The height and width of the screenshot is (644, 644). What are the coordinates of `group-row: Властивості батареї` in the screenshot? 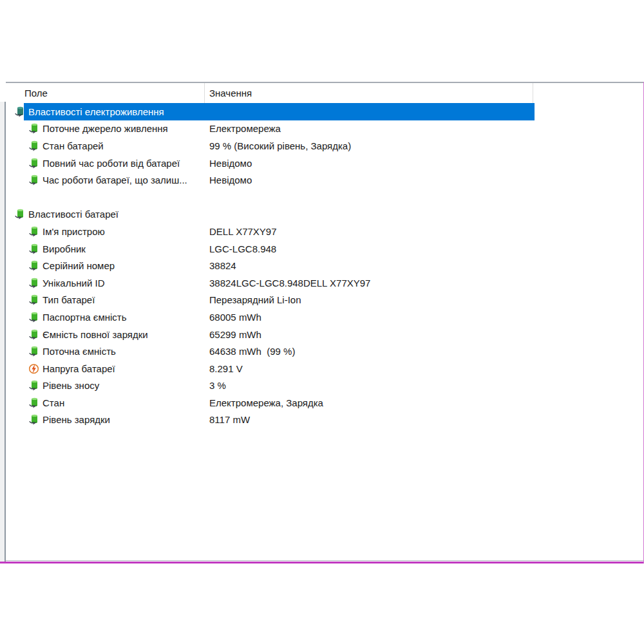 It's located at (325, 215).